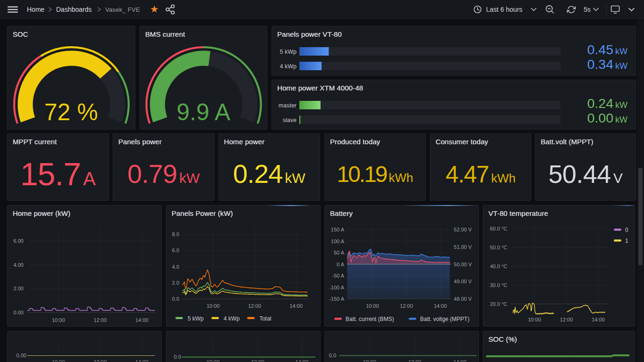 The image size is (644, 362). Describe the element at coordinates (463, 264) in the screenshot. I see `svg-text: 50.00 V` at that location.